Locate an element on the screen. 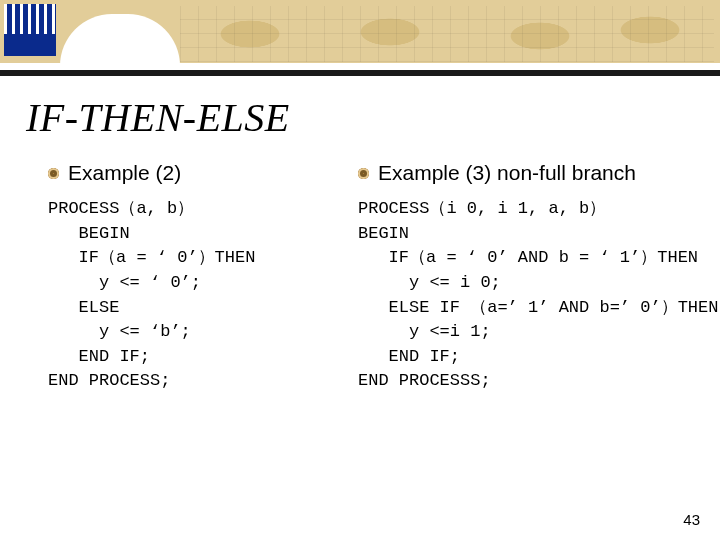 The height and width of the screenshot is (540, 720). example-2-code: PROCESS（a, b） BEGIN IF（a = ‘ 0’）THEN y <… is located at coordinates (188, 296).